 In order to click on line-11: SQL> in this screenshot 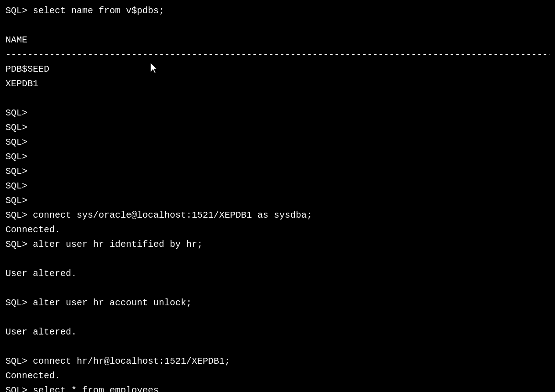, I will do `click(278, 157)`.